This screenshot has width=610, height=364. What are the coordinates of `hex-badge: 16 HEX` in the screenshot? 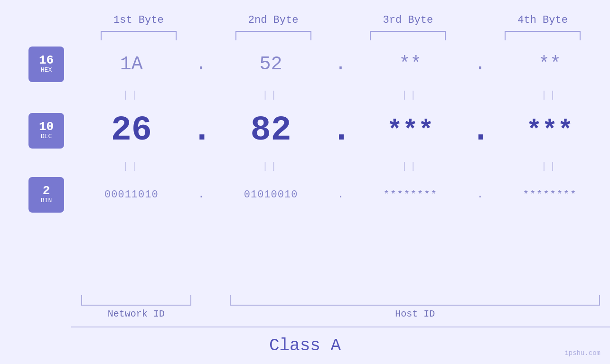 It's located at (47, 65).